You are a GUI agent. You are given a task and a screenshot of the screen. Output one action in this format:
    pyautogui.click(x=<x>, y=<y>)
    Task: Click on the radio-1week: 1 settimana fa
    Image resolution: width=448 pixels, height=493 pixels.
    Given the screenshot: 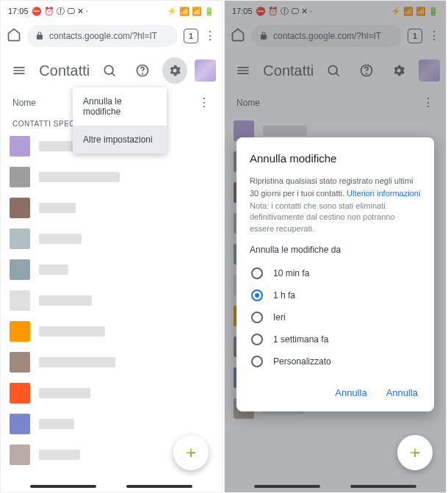 What is the action you would take?
    pyautogui.click(x=335, y=339)
    